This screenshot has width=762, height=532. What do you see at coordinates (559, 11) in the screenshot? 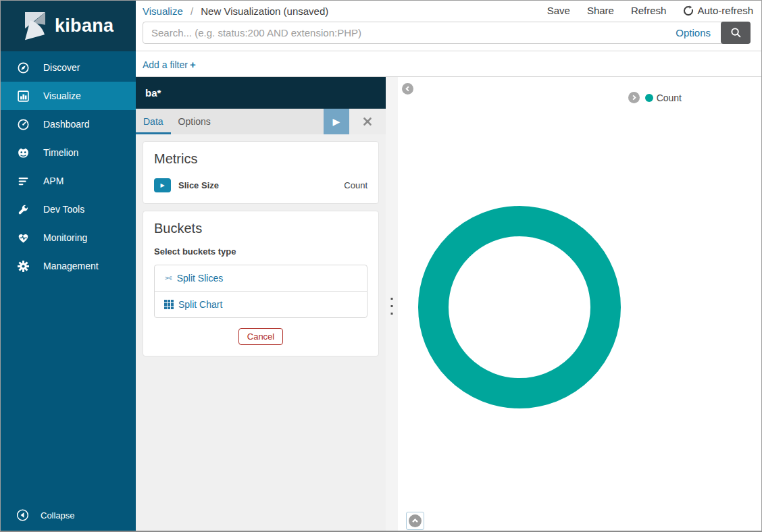
I see `save-button: Save` at bounding box center [559, 11].